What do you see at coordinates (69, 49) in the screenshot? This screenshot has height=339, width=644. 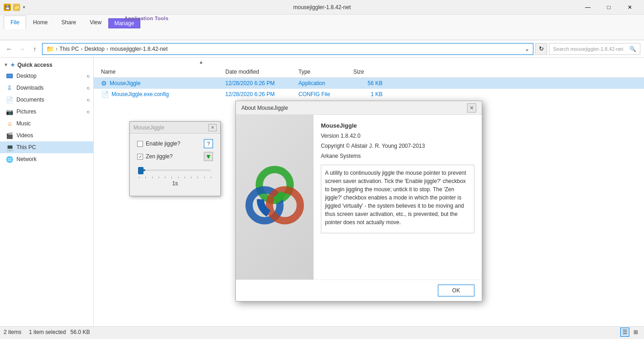 I see `path-this-pc: This PC` at bounding box center [69, 49].